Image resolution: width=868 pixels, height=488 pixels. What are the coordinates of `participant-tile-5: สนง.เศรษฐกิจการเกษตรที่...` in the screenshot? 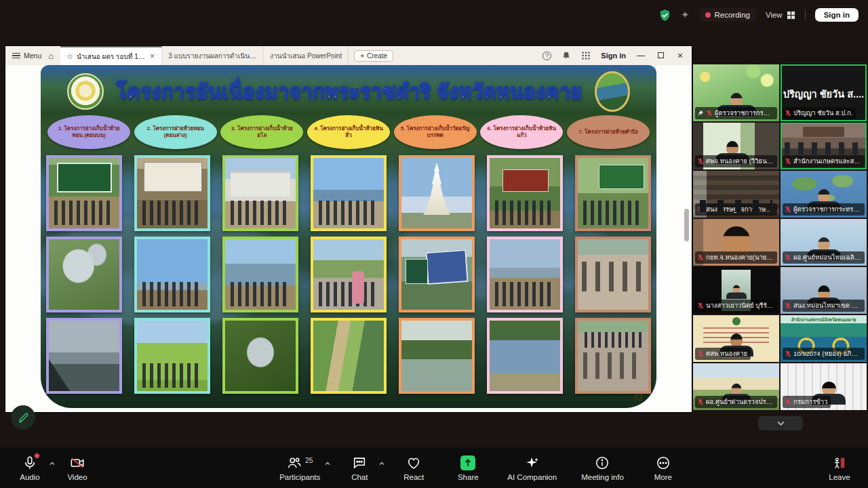 It's located at (736, 194).